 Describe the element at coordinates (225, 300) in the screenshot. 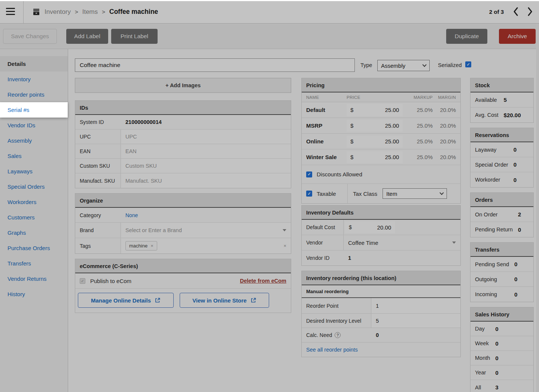

I see `view-in-online-store-button: View in Online Store` at that location.